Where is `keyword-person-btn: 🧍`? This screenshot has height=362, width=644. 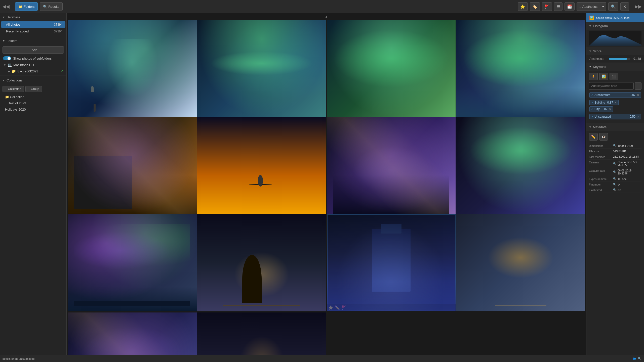 keyword-person-btn: 🧍 is located at coordinates (593, 76).